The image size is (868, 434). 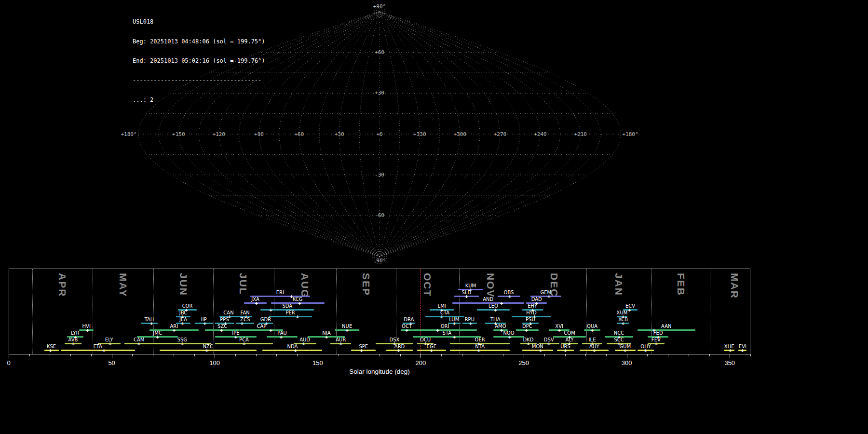 What do you see at coordinates (271, 310) in the screenshot?
I see `peak-marker-sda: +` at bounding box center [271, 310].